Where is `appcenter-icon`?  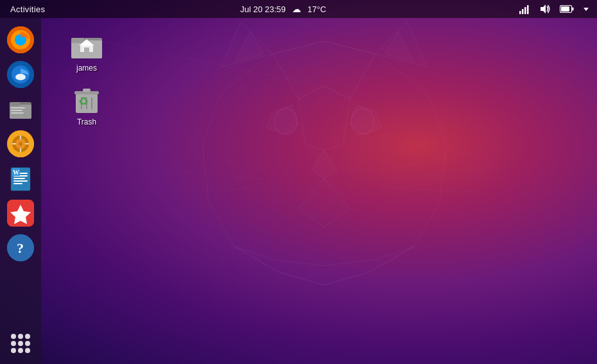
appcenter-icon is located at coordinates (21, 213).